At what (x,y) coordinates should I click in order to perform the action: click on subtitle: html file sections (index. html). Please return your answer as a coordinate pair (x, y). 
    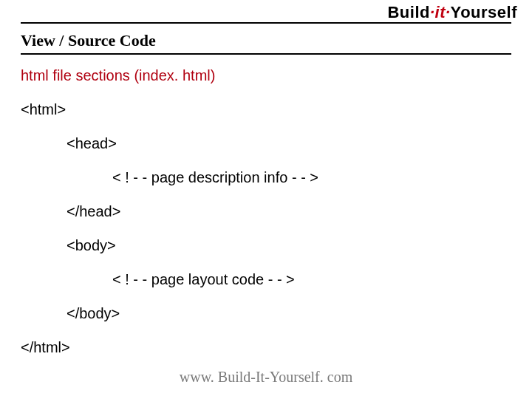
    Looking at the image, I should click on (170, 75).